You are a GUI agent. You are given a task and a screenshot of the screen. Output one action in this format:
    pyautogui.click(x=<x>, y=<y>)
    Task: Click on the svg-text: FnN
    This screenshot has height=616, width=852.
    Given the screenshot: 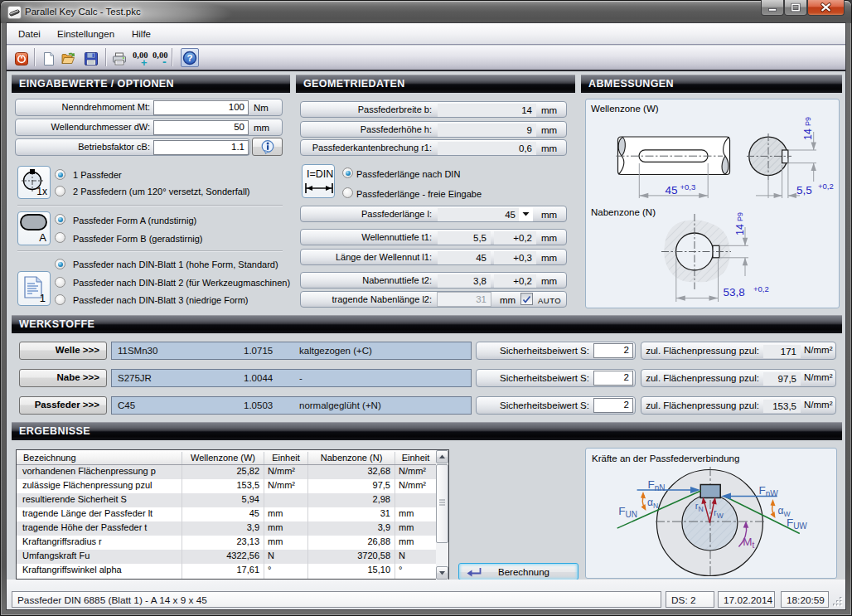 What is the action you would take?
    pyautogui.click(x=656, y=486)
    